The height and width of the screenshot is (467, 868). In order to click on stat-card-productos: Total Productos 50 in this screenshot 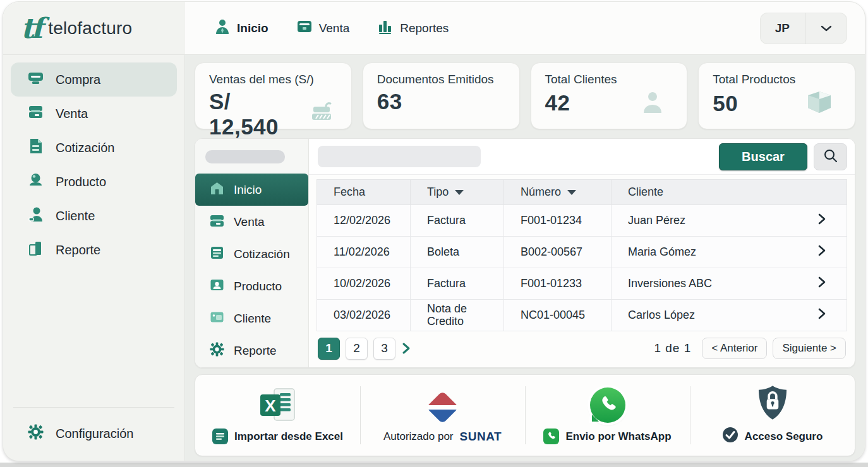, I will do `click(777, 96)`.